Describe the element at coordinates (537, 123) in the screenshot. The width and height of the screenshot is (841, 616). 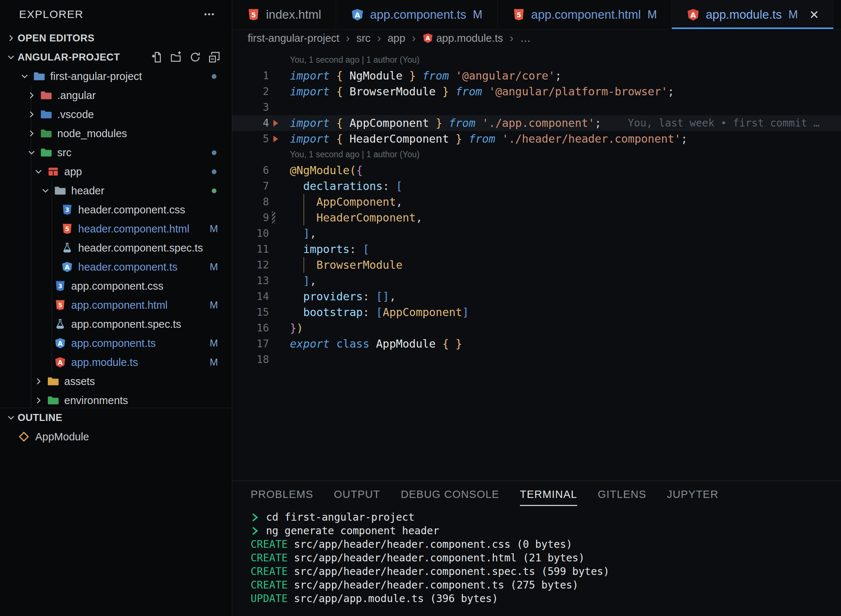
I see `code-line-4: 4import { AppComponent } from './app.com…` at that location.